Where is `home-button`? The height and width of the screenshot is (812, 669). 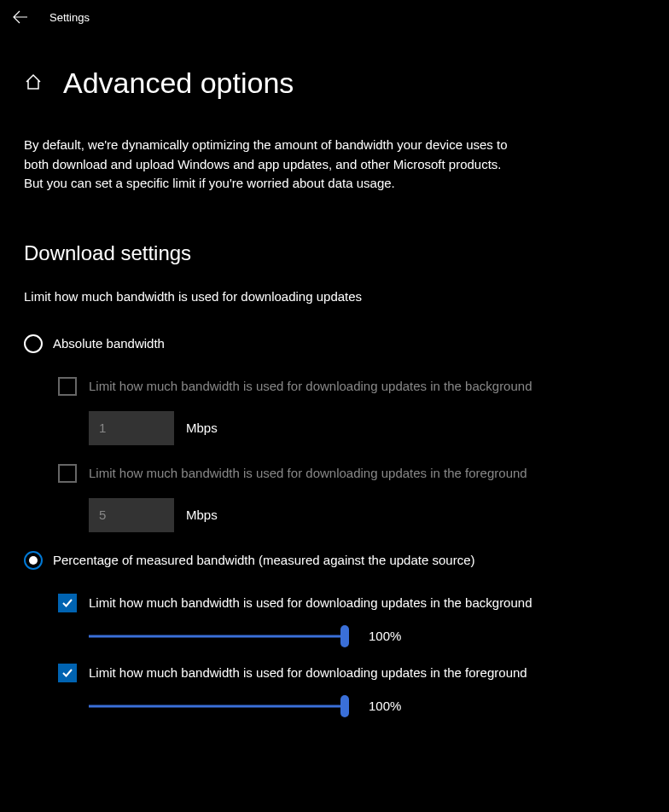
home-button is located at coordinates (33, 84).